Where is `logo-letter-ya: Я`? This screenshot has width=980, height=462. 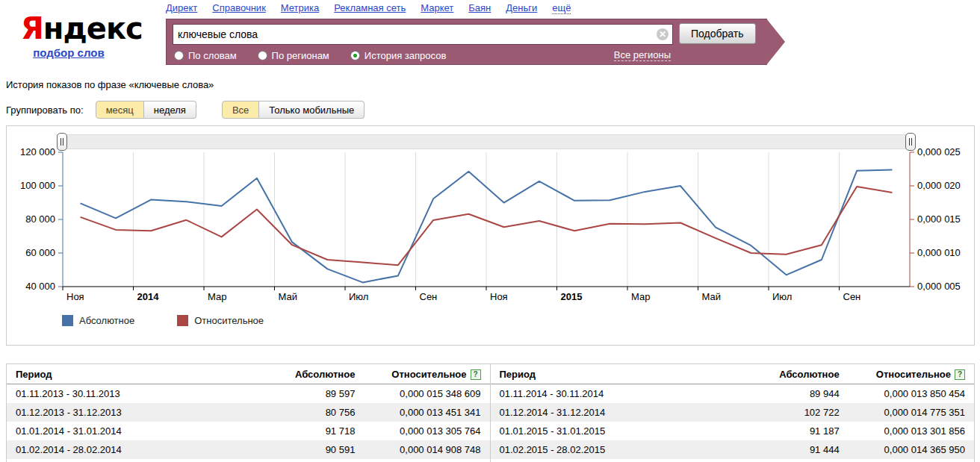
logo-letter-ya: Я is located at coordinates (32, 28).